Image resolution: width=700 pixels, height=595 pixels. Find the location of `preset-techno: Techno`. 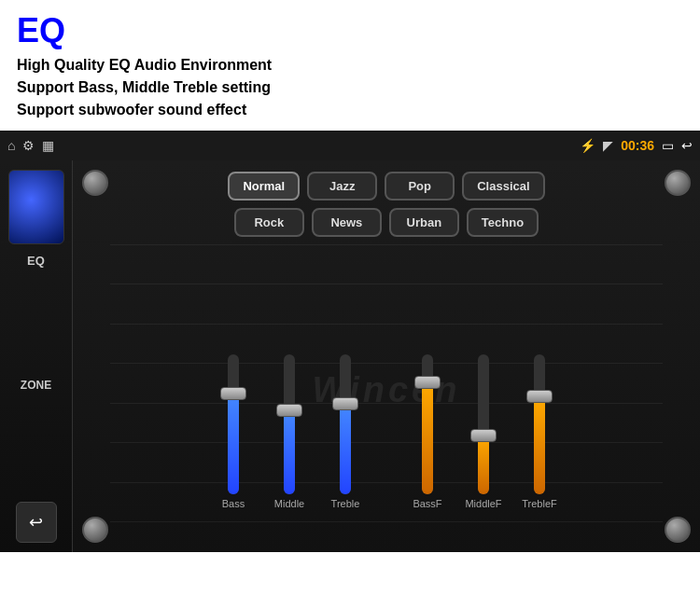

preset-techno: Techno is located at coordinates (502, 222).